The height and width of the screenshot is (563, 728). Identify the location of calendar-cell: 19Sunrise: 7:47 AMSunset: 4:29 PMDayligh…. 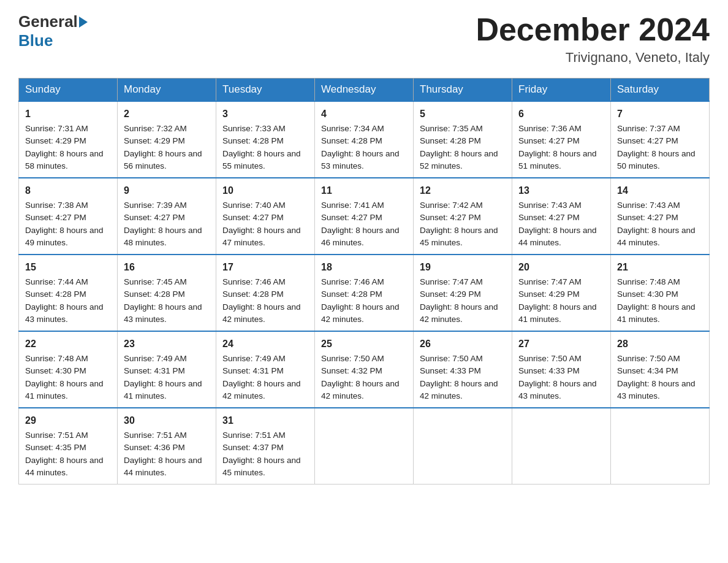
(463, 293).